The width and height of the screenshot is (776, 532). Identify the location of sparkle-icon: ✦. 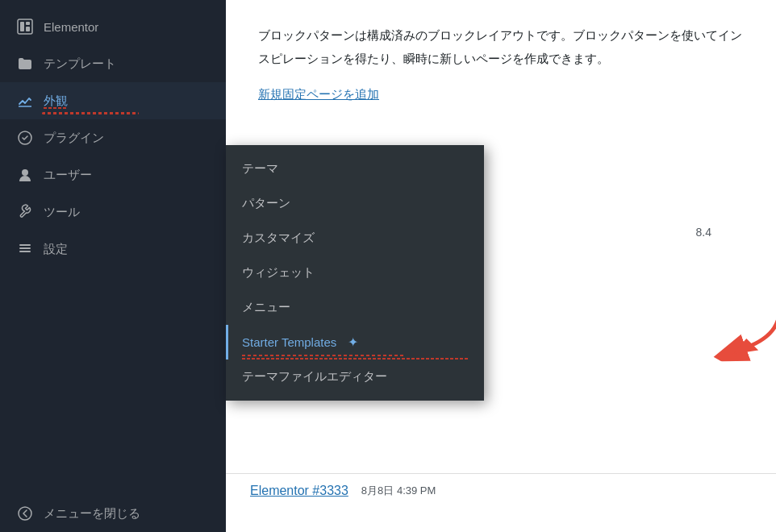
(353, 342).